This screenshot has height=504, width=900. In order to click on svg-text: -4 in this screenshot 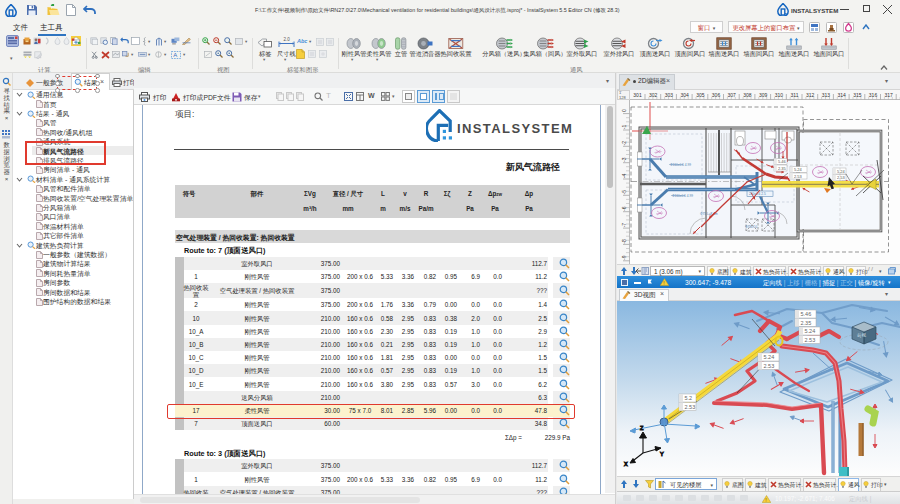, I will do `click(624, 176)`.